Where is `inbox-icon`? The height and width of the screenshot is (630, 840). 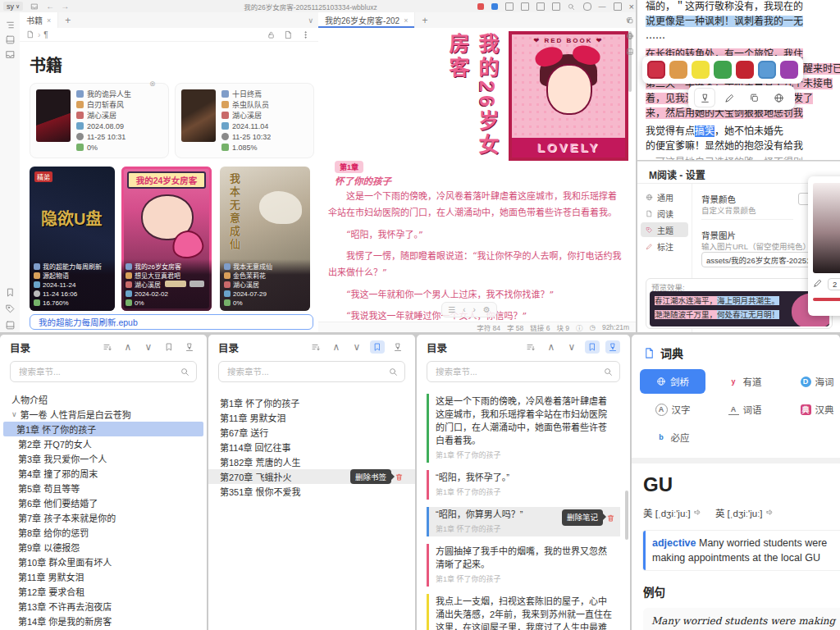 inbox-icon is located at coordinates (10, 54).